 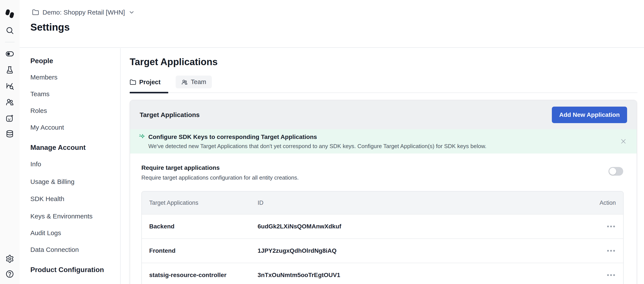 What do you see at coordinates (58, 148) in the screenshot?
I see `nav-section-manage-account: Manage Account` at bounding box center [58, 148].